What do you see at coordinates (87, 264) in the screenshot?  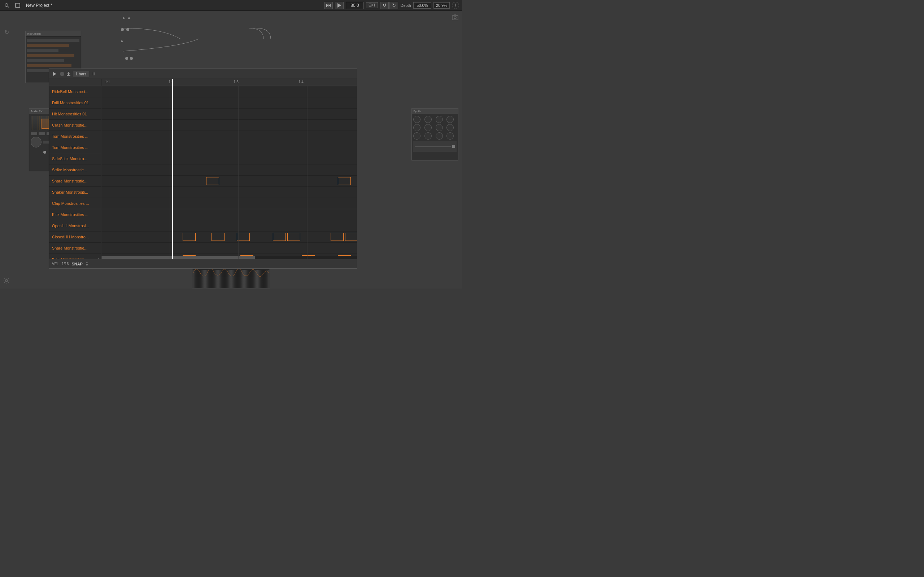 I see `snap-arrows: ▲ ▼` at bounding box center [87, 264].